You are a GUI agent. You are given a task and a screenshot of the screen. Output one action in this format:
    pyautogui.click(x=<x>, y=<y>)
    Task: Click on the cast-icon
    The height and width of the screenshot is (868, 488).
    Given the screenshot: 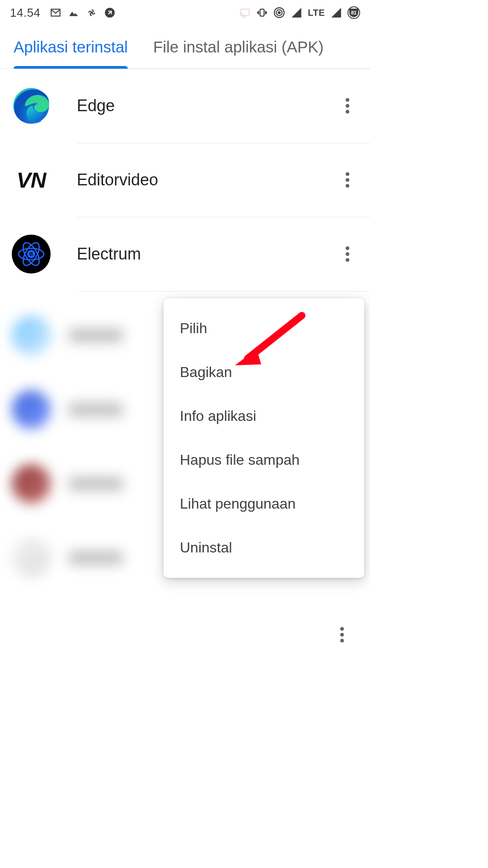 What is the action you would take?
    pyautogui.click(x=245, y=13)
    